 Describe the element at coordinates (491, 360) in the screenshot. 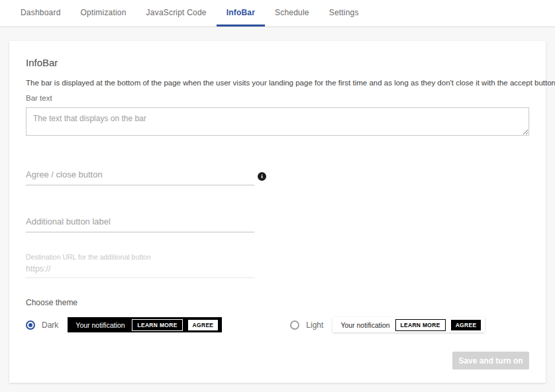

I see `save-and-turn-on-button: Save and turn on` at that location.